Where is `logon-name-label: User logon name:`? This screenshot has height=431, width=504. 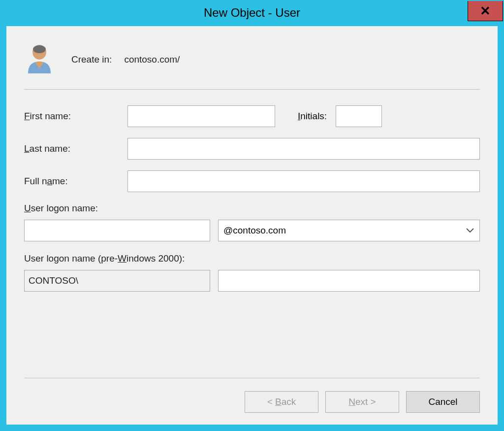
logon-name-label: User logon name: is located at coordinates (252, 208).